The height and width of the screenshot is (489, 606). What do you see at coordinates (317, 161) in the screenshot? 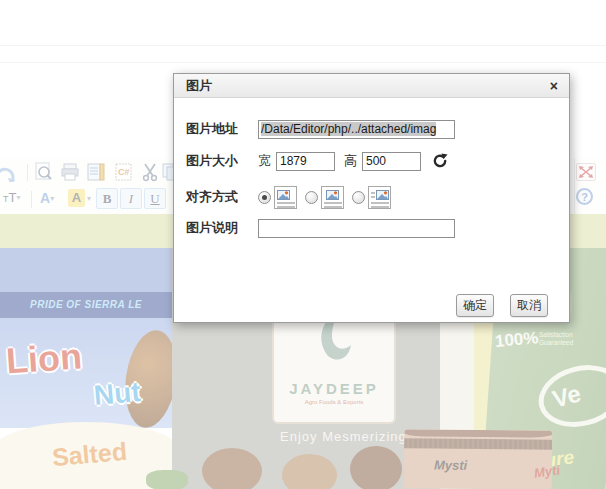
I see `image-size-row: 图片大小 宽 高` at bounding box center [317, 161].